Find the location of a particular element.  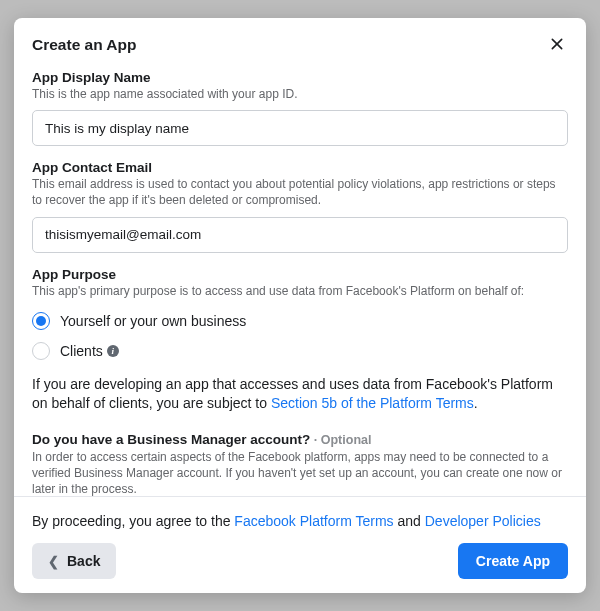

purpose-hint: This app's primary purpose is to access … is located at coordinates (300, 291).